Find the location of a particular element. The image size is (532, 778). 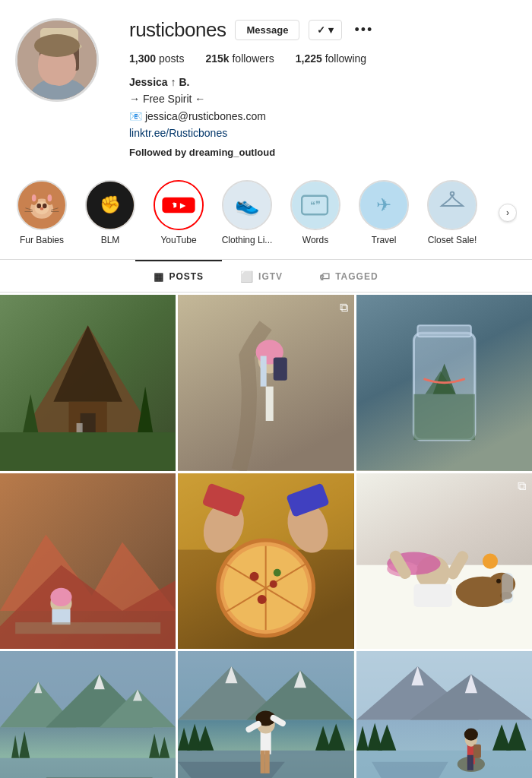

highlight-circle-youtube: You is located at coordinates (179, 205).